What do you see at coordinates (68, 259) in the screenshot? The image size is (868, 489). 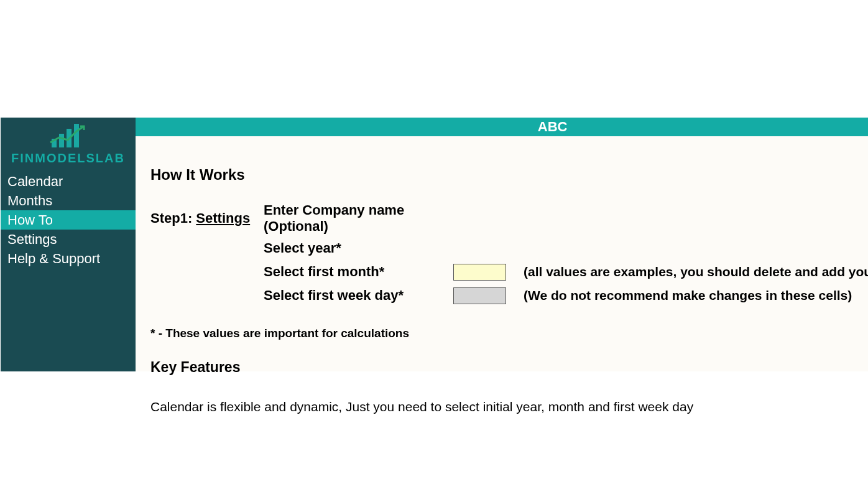 I see `sidebar-item-help-support: Help & Support` at bounding box center [68, 259].